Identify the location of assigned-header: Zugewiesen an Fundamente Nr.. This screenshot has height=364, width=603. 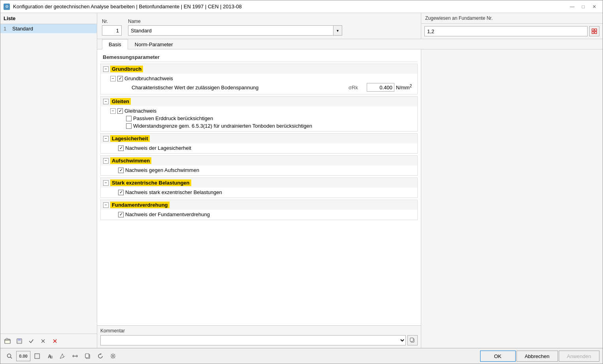
(512, 18).